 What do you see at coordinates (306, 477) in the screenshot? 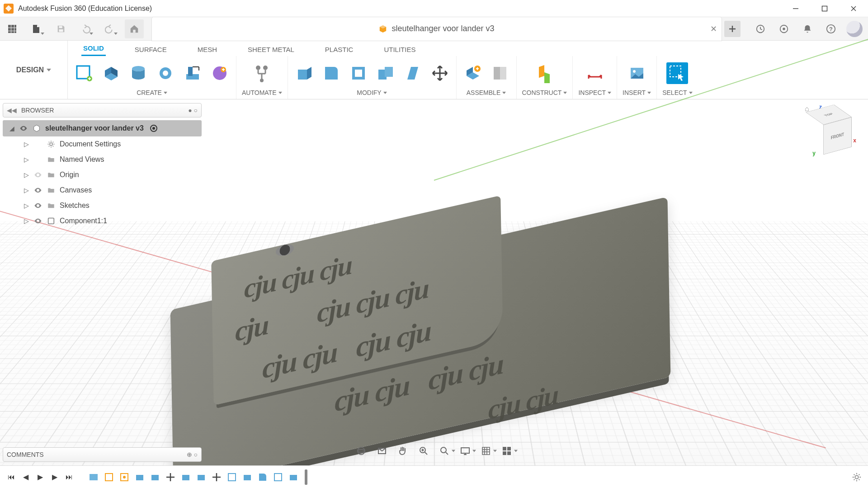
I see `timeline-marker` at bounding box center [306, 477].